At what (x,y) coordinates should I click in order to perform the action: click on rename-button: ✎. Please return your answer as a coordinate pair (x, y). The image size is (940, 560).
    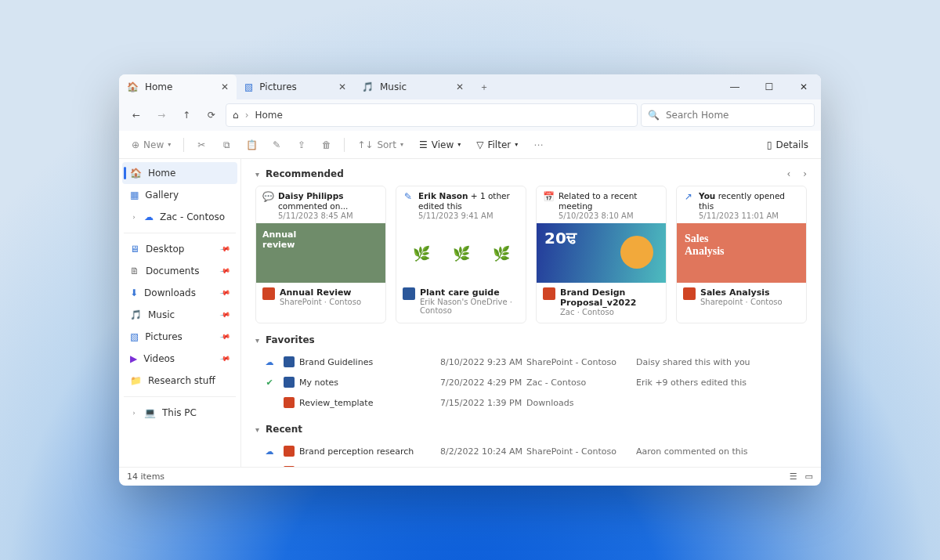
    Looking at the image, I should click on (277, 145).